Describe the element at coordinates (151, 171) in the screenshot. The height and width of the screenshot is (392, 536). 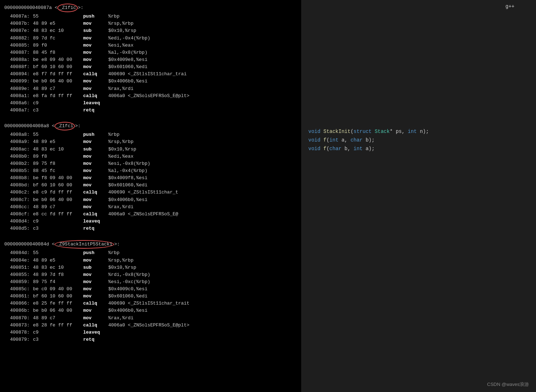
I see `asm-line-1-5: 4008b5:88 45 fcmov%al,-0x4(%rbp)` at that location.